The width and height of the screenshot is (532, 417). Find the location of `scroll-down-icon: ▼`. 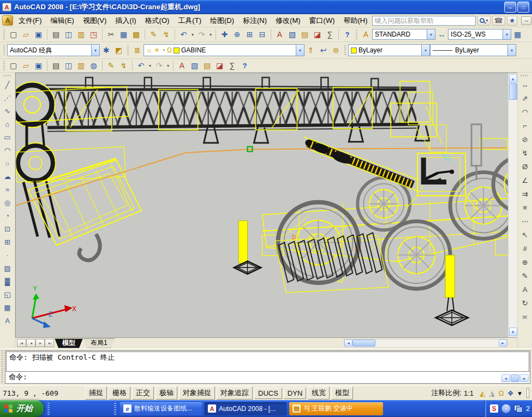

scroll-down-icon: ▼ is located at coordinates (513, 332).